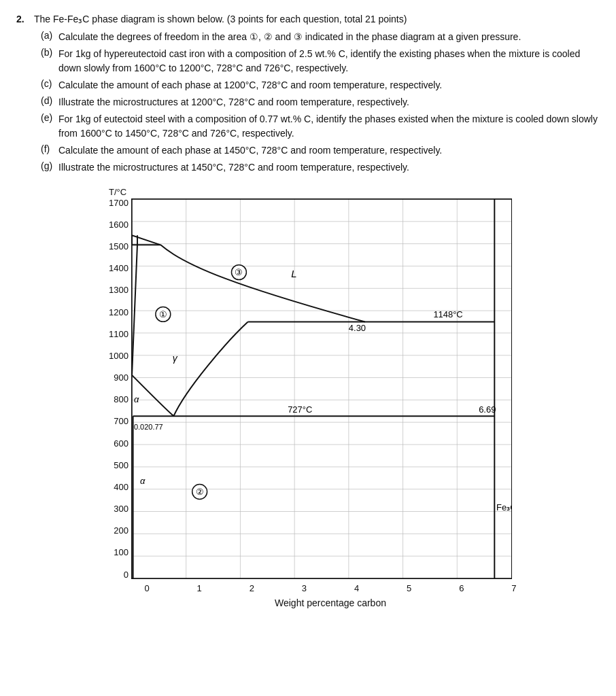 This screenshot has height=696, width=616. Describe the element at coordinates (48, 85) in the screenshot. I see `sub-label-c: (c)` at that location.